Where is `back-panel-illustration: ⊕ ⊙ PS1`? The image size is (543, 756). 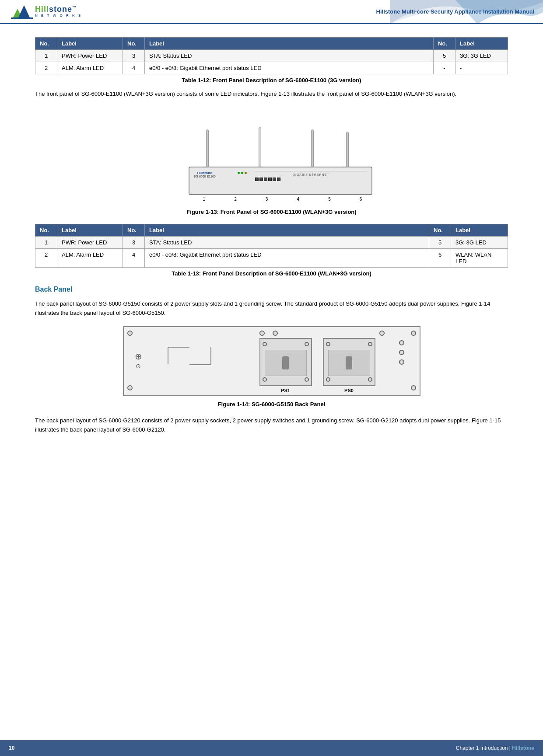
back-panel-illustration: ⊕ ⊙ PS1 is located at coordinates (272, 361).